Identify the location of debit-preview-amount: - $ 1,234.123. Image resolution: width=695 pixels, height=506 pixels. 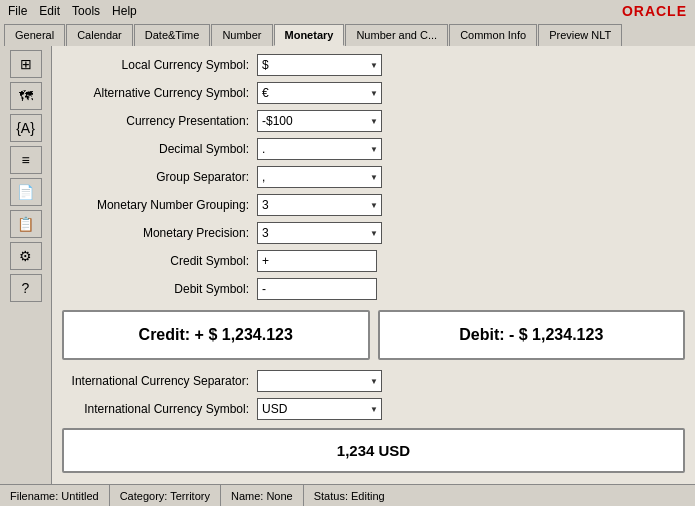
(556, 334).